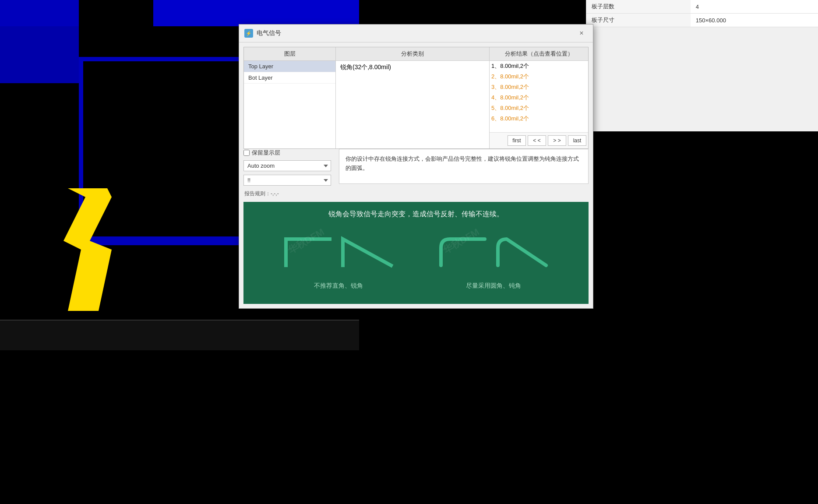 This screenshot has height=504, width=818. I want to click on last-button: last, so click(577, 141).